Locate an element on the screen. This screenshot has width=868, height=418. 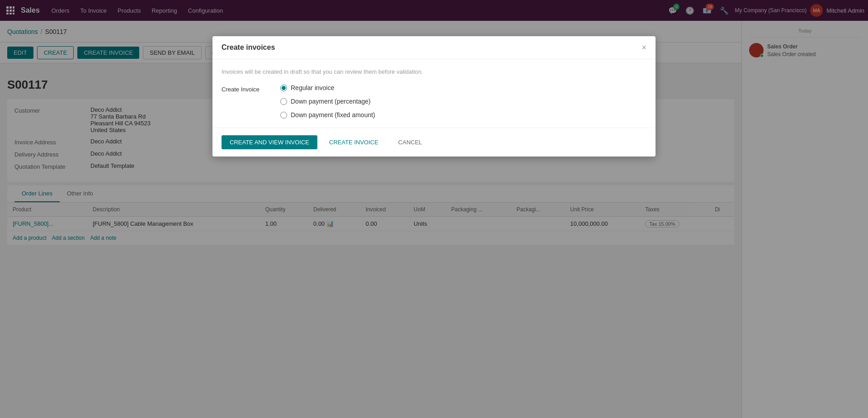
create-invoice-modal-button: CREATE INVOICE is located at coordinates (354, 142).